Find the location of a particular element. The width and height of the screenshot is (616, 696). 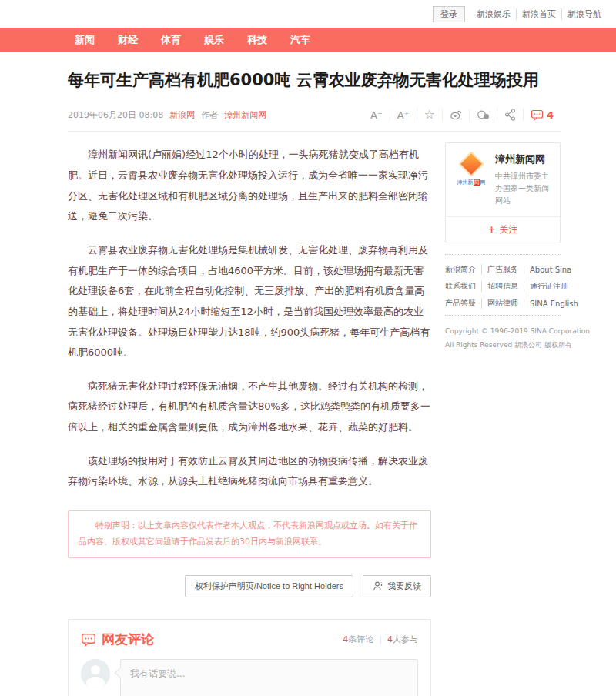

comment-count-badge: 4 is located at coordinates (550, 115).